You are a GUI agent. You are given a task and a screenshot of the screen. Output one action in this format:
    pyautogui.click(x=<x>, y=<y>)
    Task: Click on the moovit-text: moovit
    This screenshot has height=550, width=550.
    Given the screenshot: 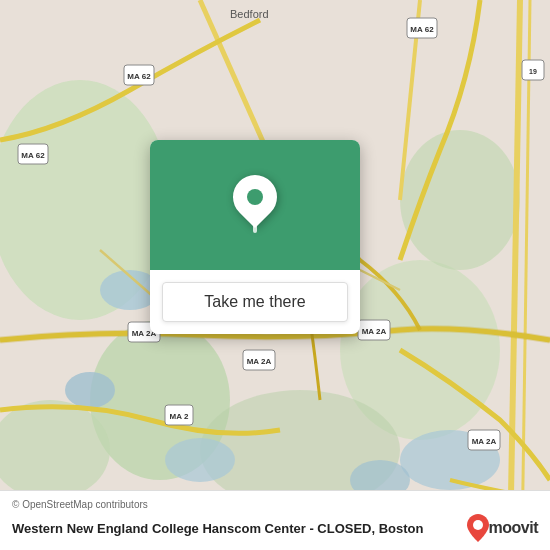 What is the action you would take?
    pyautogui.click(x=514, y=528)
    